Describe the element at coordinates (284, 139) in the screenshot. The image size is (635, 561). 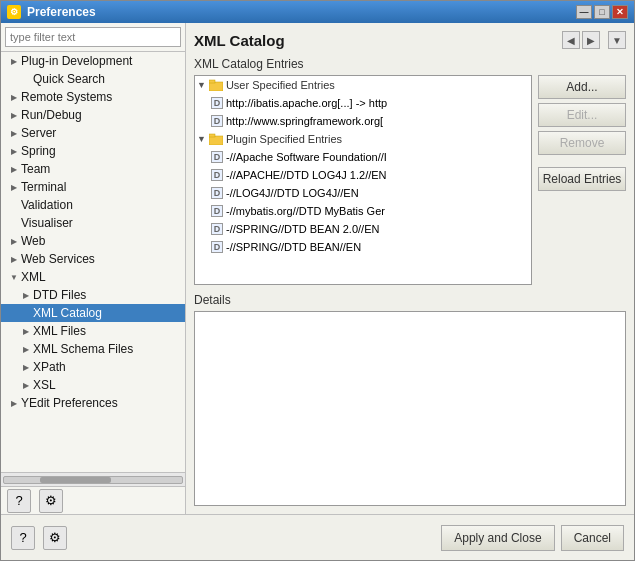
I see `catalog-group-plugin-label: Plugin Specified Entries` at that location.